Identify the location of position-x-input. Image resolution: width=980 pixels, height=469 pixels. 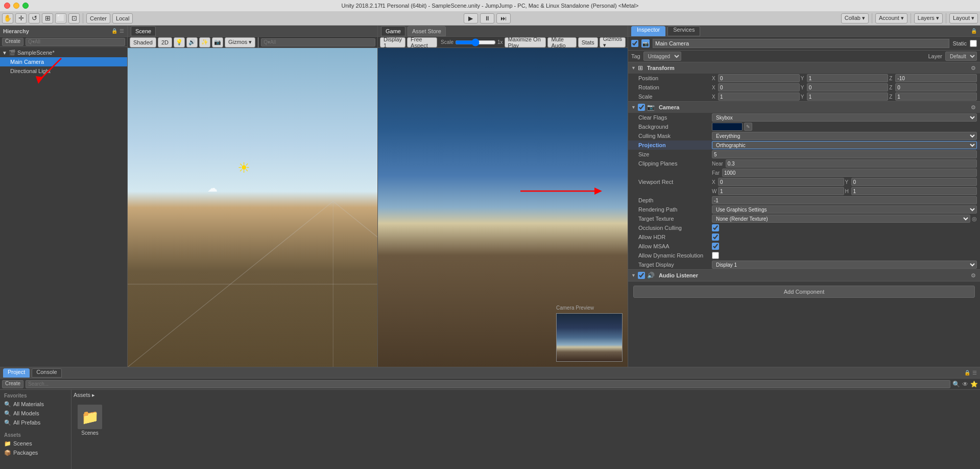
(759, 78).